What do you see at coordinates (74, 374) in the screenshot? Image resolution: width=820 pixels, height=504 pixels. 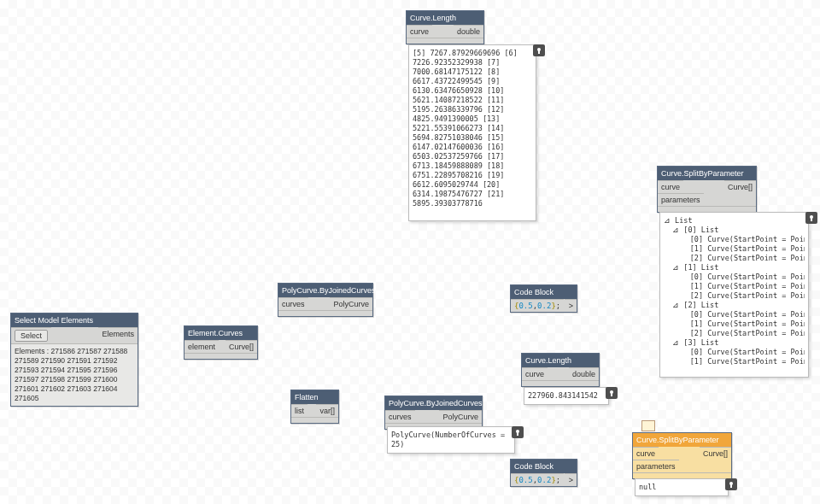 I see `selection-list: Elements : 271586 271587 271588 271589 2…` at bounding box center [74, 374].